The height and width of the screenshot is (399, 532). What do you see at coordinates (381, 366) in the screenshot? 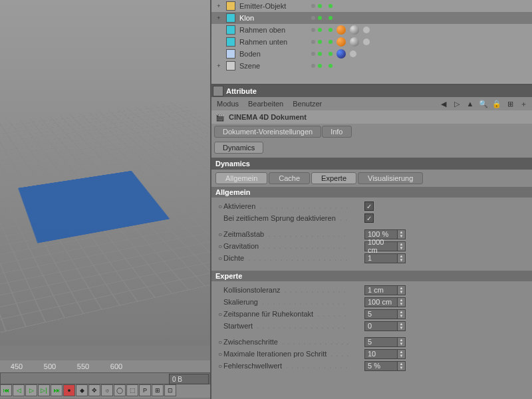
I see `value-field: 5 %` at bounding box center [381, 366].